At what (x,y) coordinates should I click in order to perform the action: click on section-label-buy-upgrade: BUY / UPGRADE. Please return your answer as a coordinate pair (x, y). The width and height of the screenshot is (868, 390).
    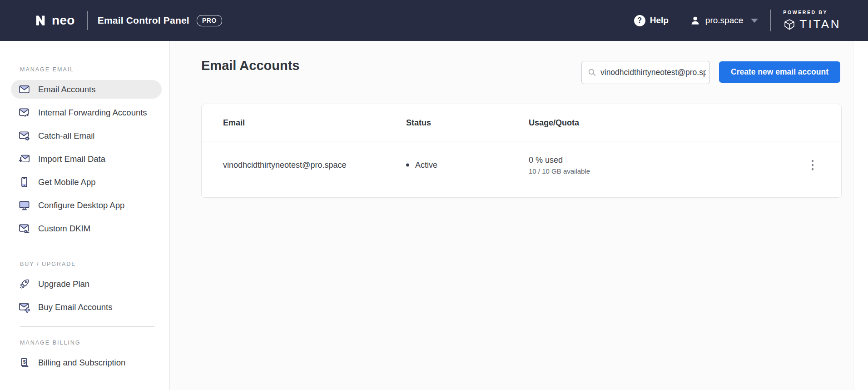
    Looking at the image, I should click on (91, 264).